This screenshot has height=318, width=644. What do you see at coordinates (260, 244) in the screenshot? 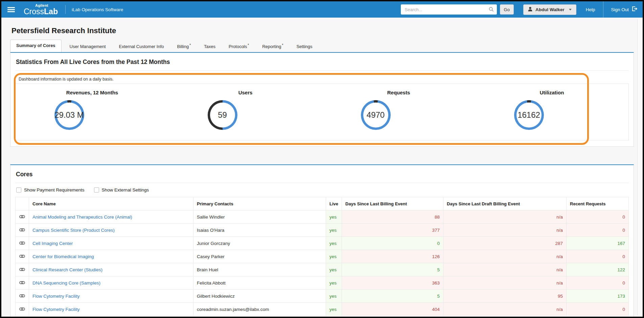
I see `primary-contact-cell: Junior Gorczany` at bounding box center [260, 244].